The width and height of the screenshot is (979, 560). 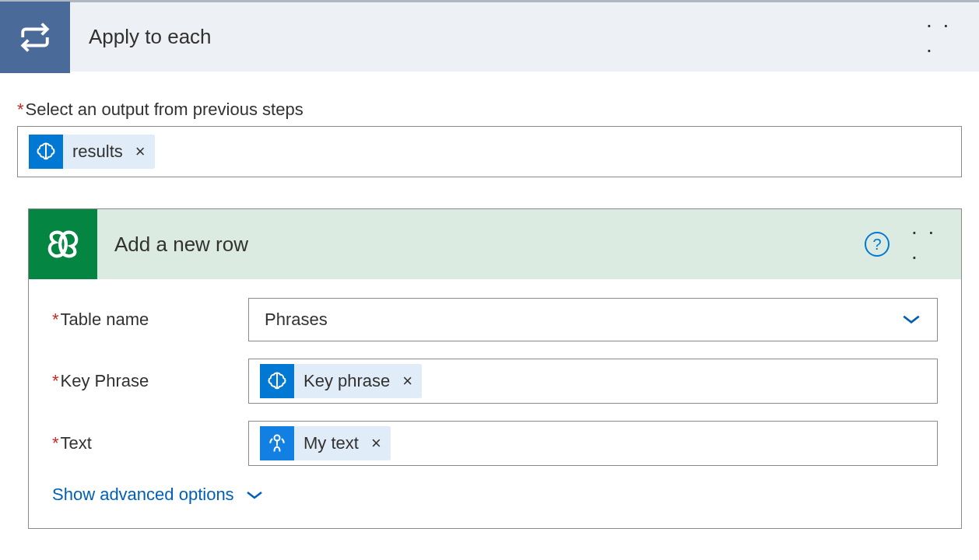 I want to click on table-name-value: Phrases, so click(x=296, y=320).